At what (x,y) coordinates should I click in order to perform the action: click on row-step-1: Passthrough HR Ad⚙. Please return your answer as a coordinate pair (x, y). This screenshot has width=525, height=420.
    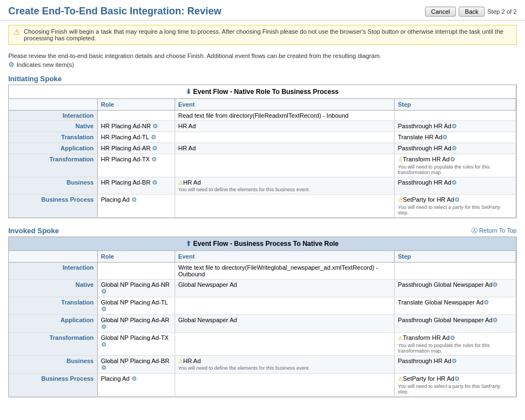
    Looking at the image, I should click on (455, 127).